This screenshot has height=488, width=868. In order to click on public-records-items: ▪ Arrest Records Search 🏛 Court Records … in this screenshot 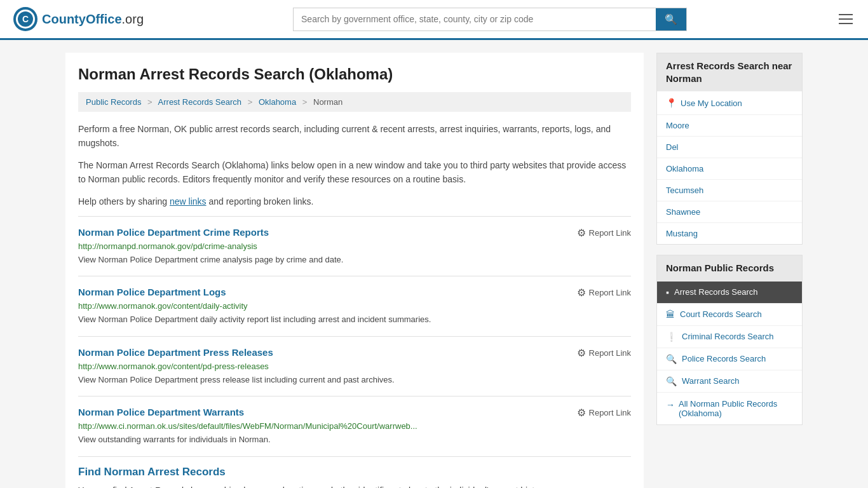, I will do `click(729, 337)`.